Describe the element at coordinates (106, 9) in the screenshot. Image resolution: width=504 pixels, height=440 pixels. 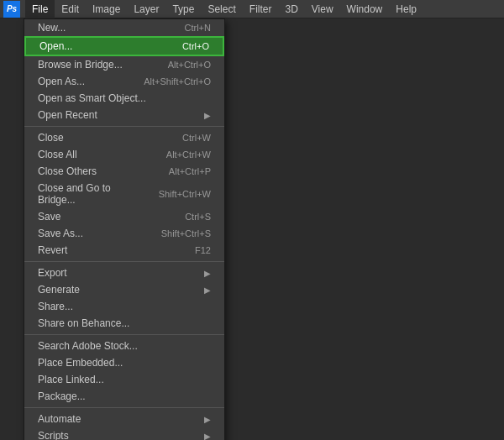
I see `menu-image: Image` at that location.